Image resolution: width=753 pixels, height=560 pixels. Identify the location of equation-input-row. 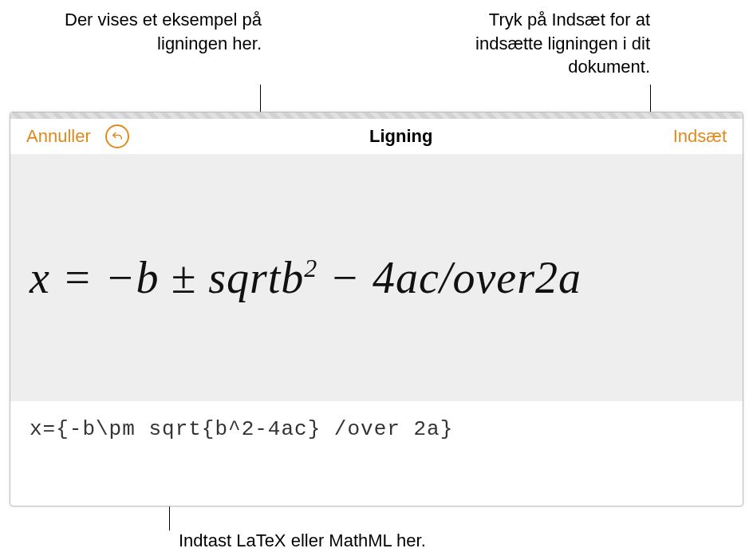
(376, 421).